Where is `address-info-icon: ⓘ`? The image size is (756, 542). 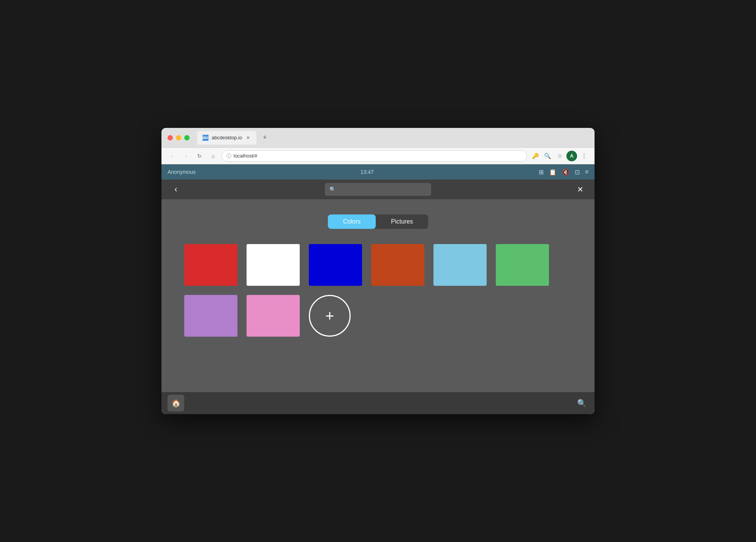 address-info-icon: ⓘ is located at coordinates (229, 156).